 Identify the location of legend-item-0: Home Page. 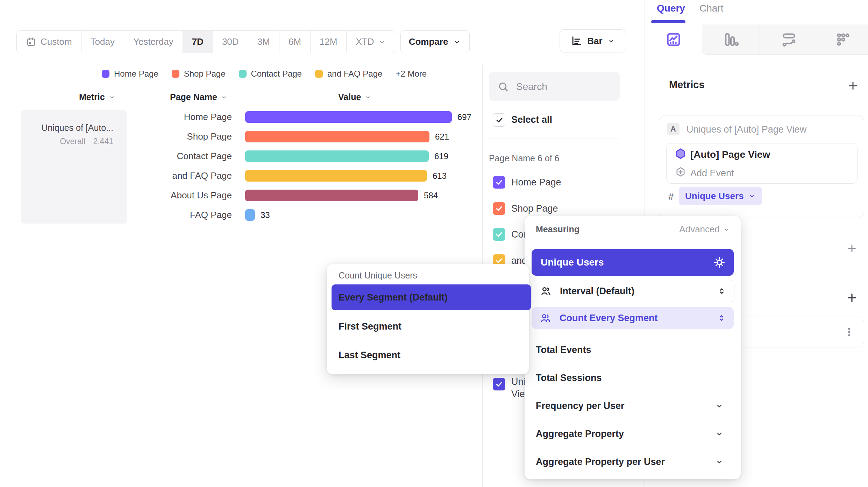
(130, 74).